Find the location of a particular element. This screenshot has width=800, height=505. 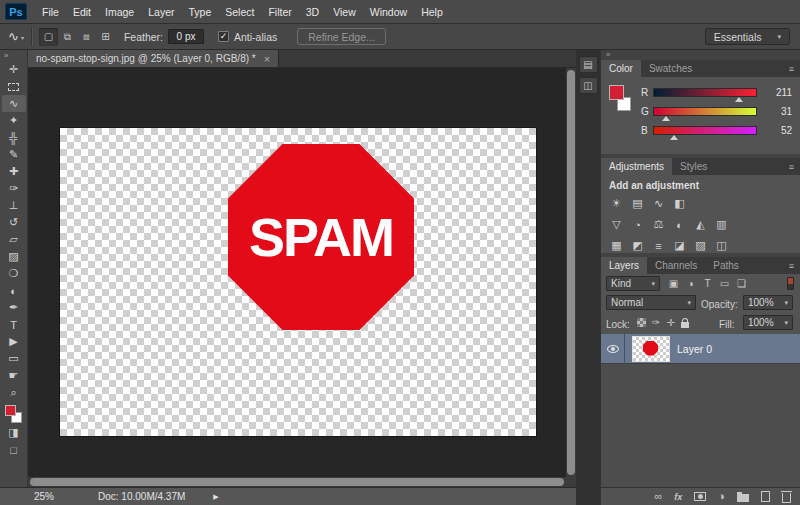

tab-adjustments: Adjustments is located at coordinates (636, 166).